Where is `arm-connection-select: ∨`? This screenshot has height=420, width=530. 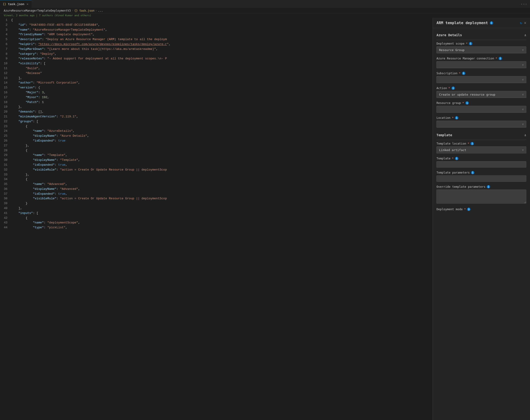 arm-connection-select: ∨ is located at coordinates (481, 65).